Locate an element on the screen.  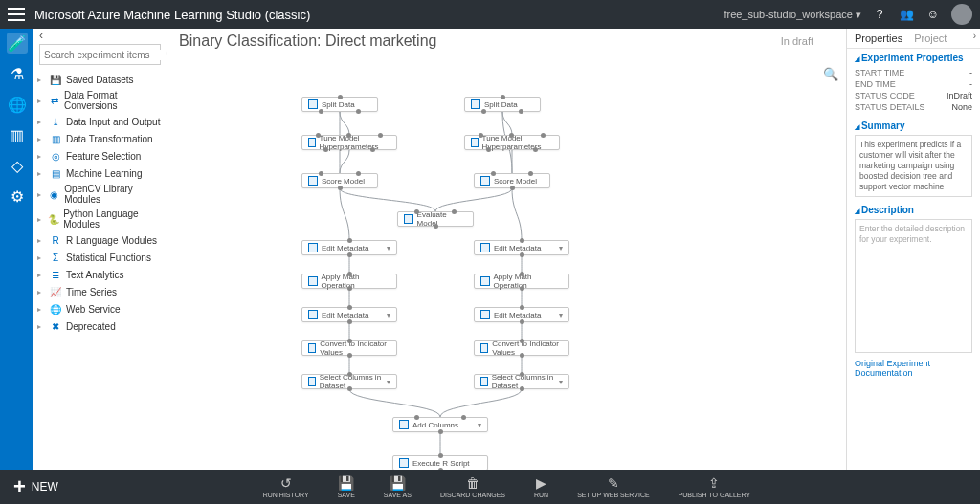
tab-properties: Properties is located at coordinates (879, 38).